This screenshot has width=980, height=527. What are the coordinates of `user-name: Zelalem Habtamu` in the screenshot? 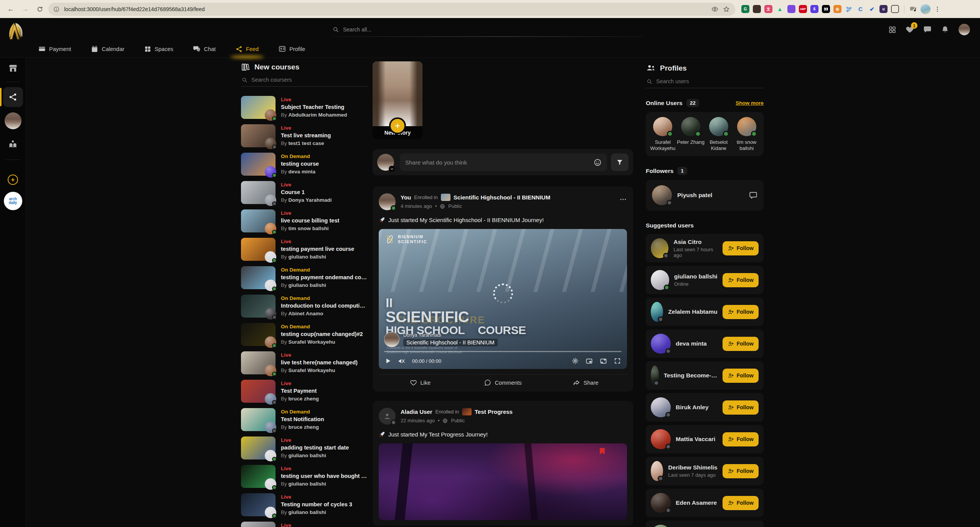 It's located at (693, 312).